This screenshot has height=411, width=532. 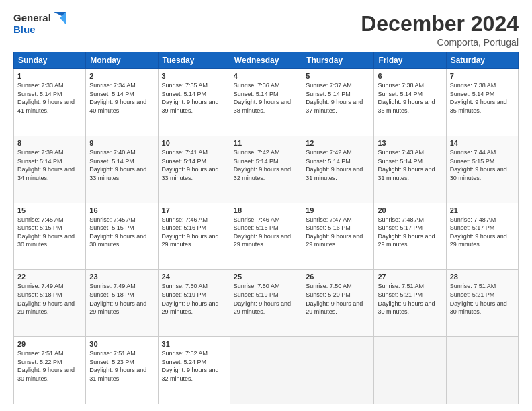 What do you see at coordinates (122, 169) in the screenshot?
I see `table-cell: 9 Sunrise: 7:40 AM Sunset: 5:14 PM Dayli…` at bounding box center [122, 169].